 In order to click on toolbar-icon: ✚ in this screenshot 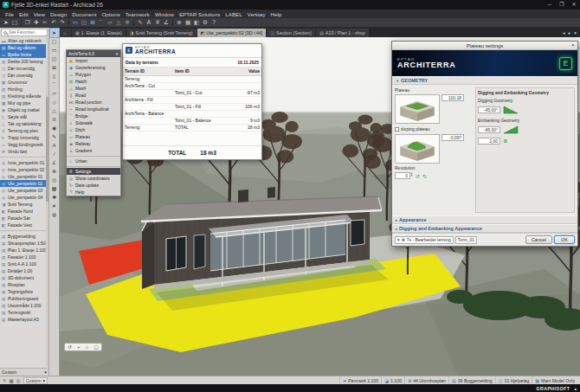, I will do `click(36, 22)`.